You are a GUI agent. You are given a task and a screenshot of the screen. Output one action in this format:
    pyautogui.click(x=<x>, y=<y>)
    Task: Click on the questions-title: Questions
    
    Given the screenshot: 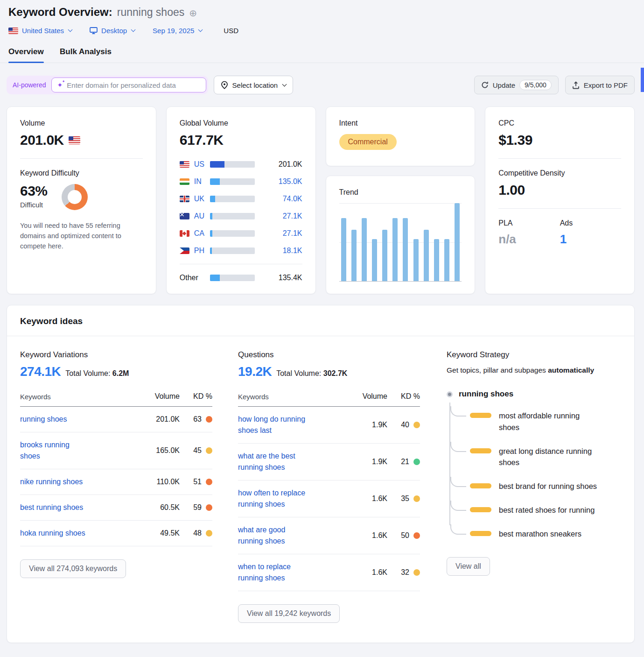 What is the action you would take?
    pyautogui.click(x=329, y=355)
    